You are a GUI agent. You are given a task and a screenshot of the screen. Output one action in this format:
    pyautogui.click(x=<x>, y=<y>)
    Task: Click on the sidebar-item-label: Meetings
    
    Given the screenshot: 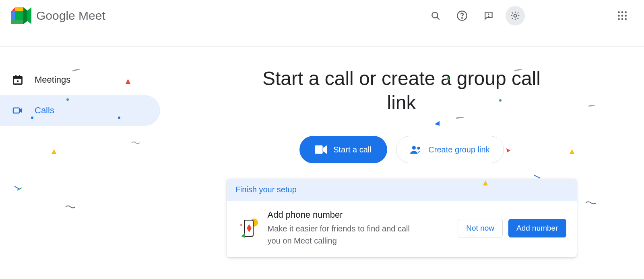 What is the action you would take?
    pyautogui.click(x=52, y=80)
    